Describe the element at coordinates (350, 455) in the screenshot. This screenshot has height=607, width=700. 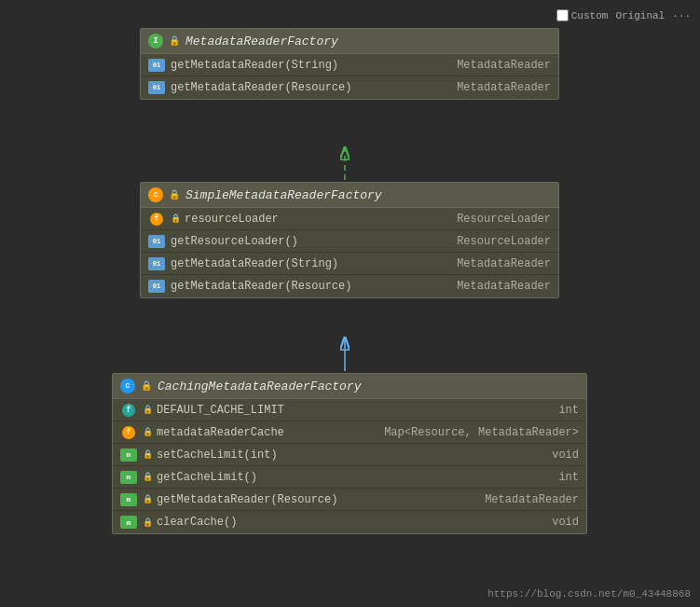
I see `row-name: setCacheLimit(int)` at that location.